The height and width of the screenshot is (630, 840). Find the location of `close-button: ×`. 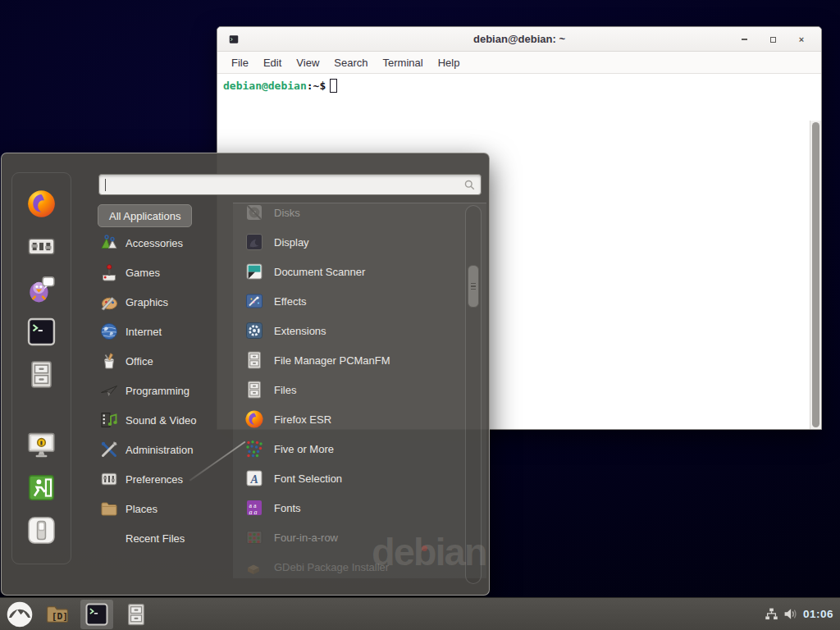

close-button: × is located at coordinates (801, 39).